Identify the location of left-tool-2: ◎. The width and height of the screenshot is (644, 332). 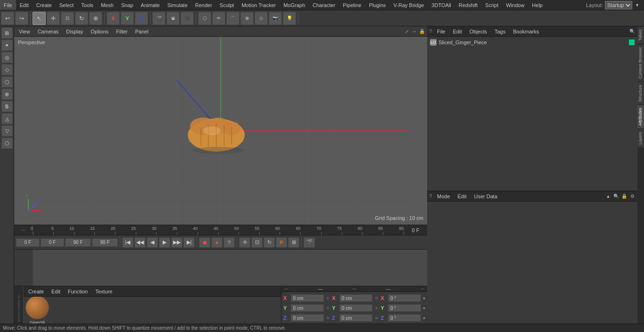
(7, 57).